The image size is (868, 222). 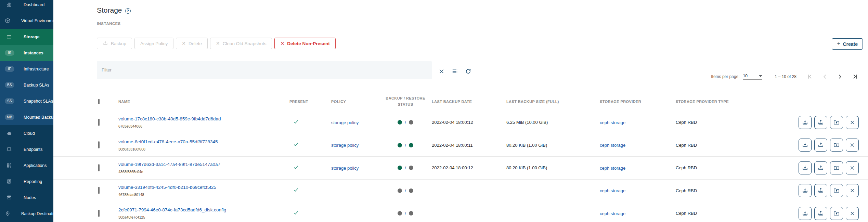 What do you see at coordinates (810, 77) in the screenshot?
I see `first-page-icon` at bounding box center [810, 77].